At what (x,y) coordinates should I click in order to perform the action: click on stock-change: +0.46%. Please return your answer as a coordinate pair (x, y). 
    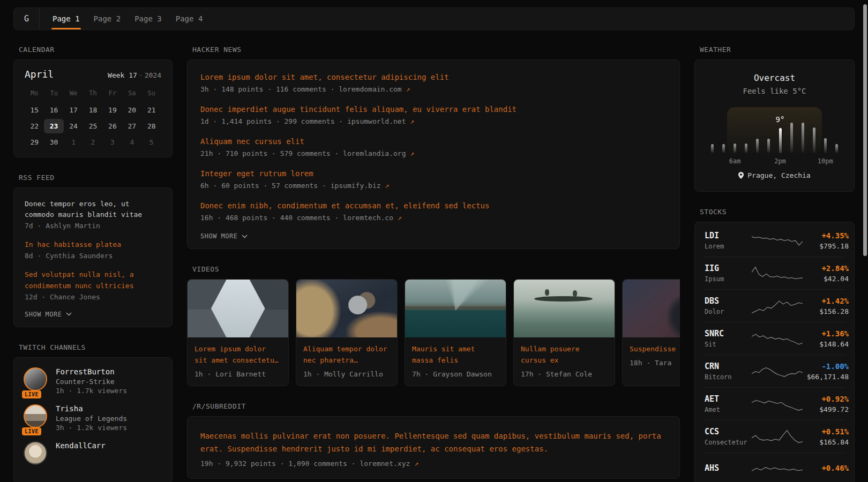
    Looking at the image, I should click on (826, 468).